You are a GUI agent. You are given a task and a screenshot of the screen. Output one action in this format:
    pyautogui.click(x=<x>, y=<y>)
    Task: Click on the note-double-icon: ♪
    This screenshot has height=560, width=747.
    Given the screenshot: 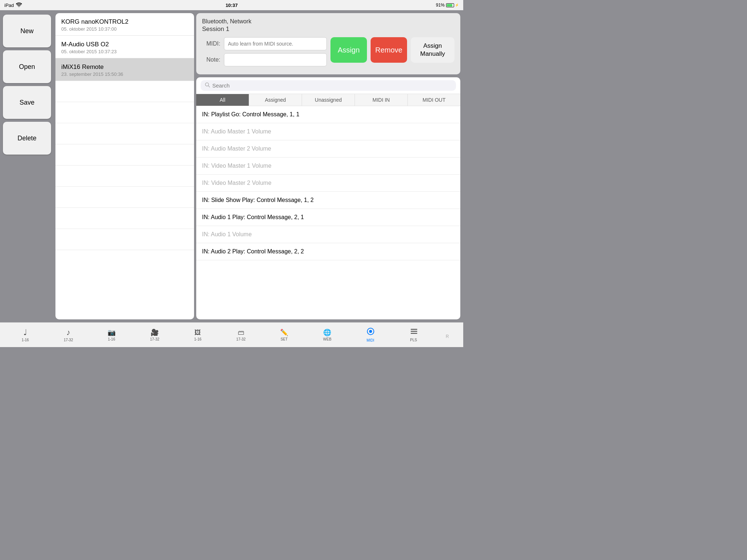 What is the action you would take?
    pyautogui.click(x=69, y=332)
    